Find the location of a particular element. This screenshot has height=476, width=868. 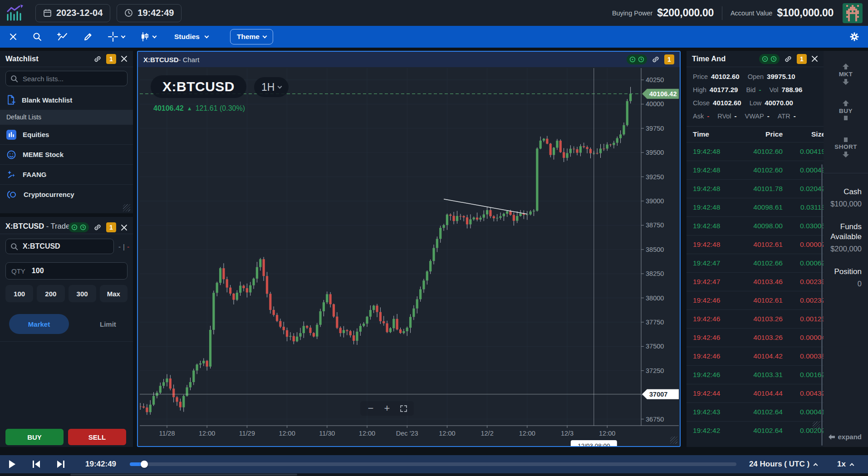

studies-menu: Studies is located at coordinates (191, 37).